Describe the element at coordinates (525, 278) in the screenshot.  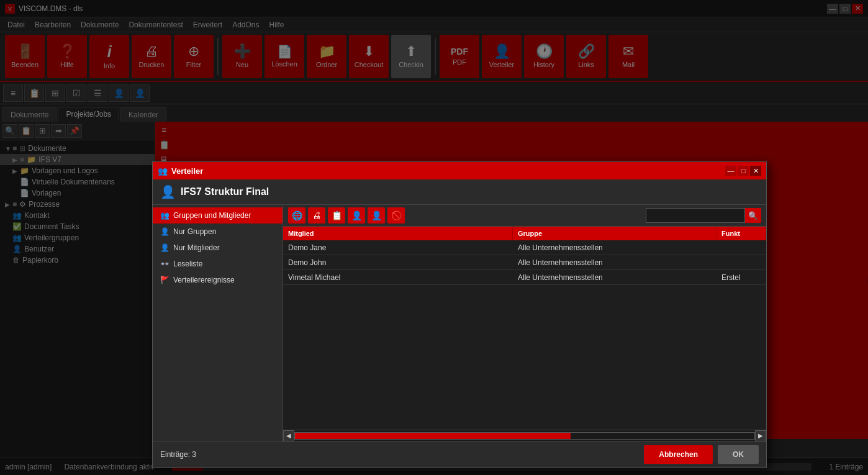
I see `table-row-vimetal-michael: Vimetal Michael Alle Unternehmensstellen…` at that location.